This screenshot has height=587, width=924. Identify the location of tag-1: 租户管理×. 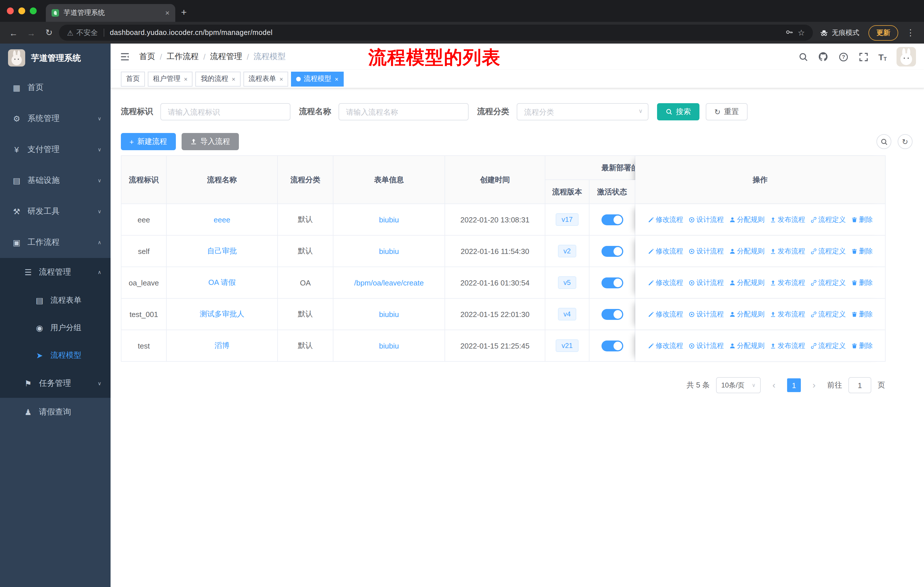
(170, 79).